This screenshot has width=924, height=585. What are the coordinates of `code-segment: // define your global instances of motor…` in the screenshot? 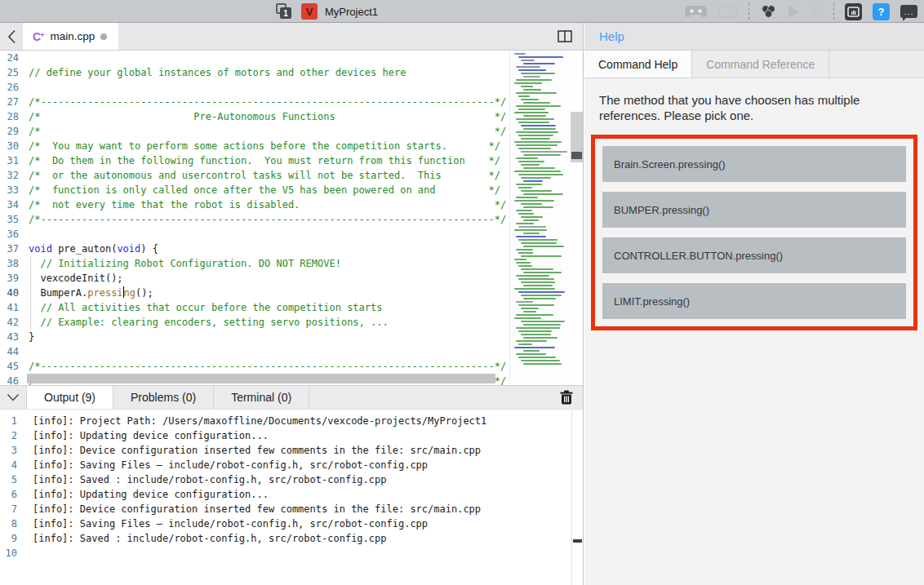 It's located at (217, 73).